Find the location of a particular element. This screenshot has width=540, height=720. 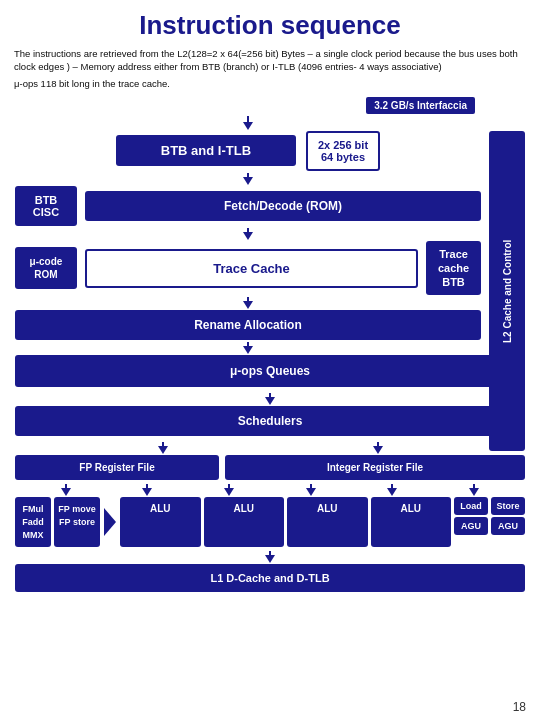

arrow5 is located at coordinates (270, 399).